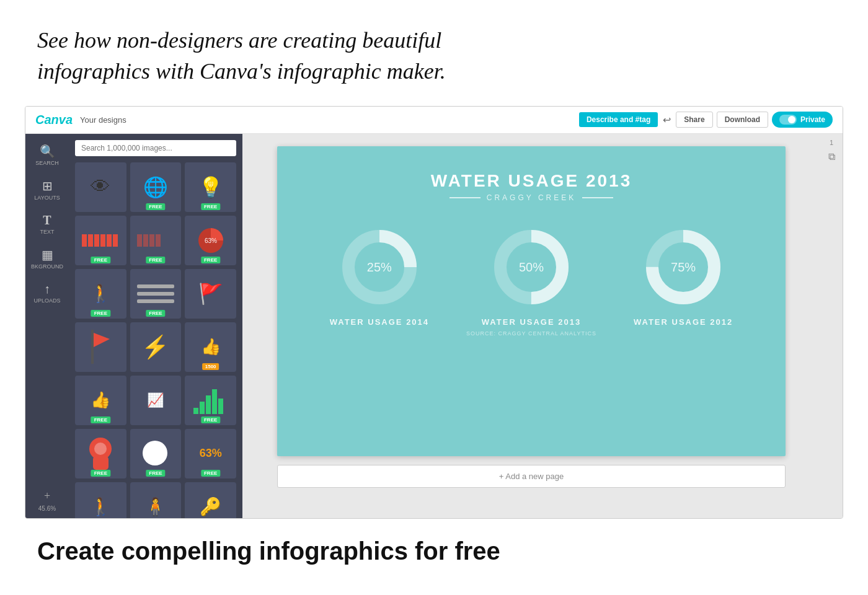 The width and height of the screenshot is (868, 595). Describe the element at coordinates (156, 240) in the screenshot. I see `element-stripes2: FREE` at that location.